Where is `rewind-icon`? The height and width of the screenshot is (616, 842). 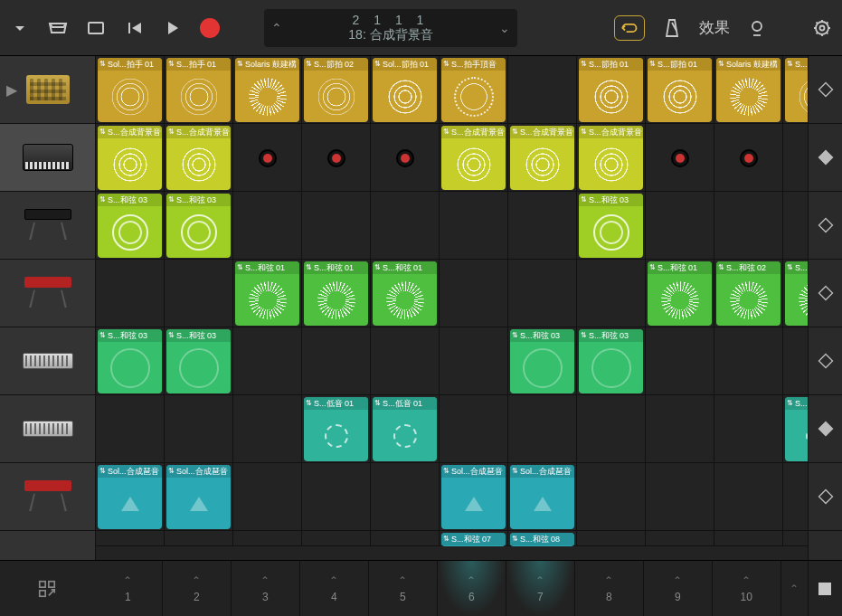
rewind-icon is located at coordinates (134, 28).